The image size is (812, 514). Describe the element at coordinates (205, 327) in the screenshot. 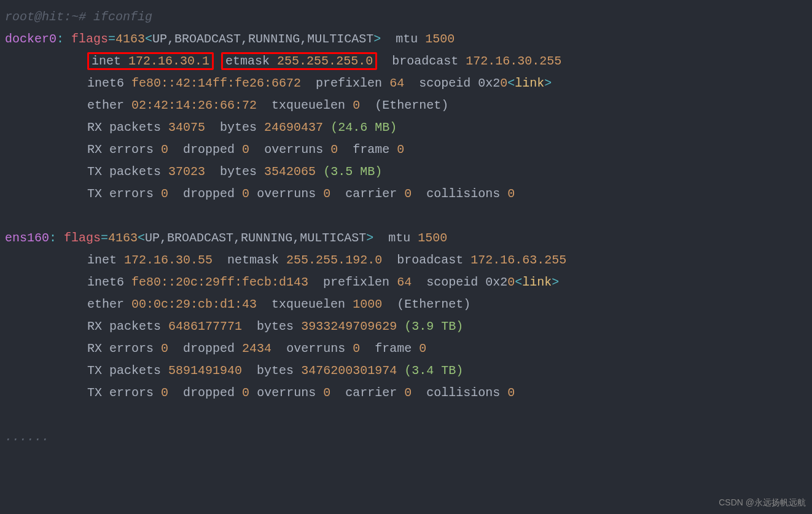

I see `rx-packets-value: 6486177771` at that location.